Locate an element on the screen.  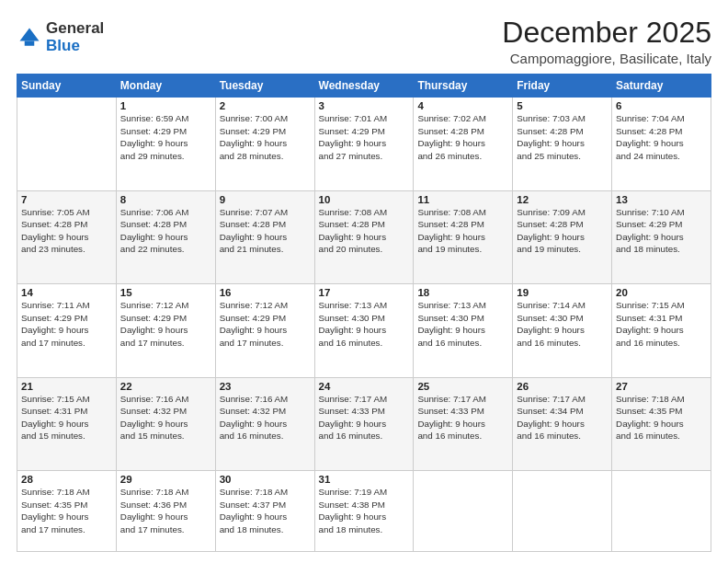
table-row: 27Sunrise: 7:18 AM Sunset: 4:35 PM Dayli… is located at coordinates (662, 424).